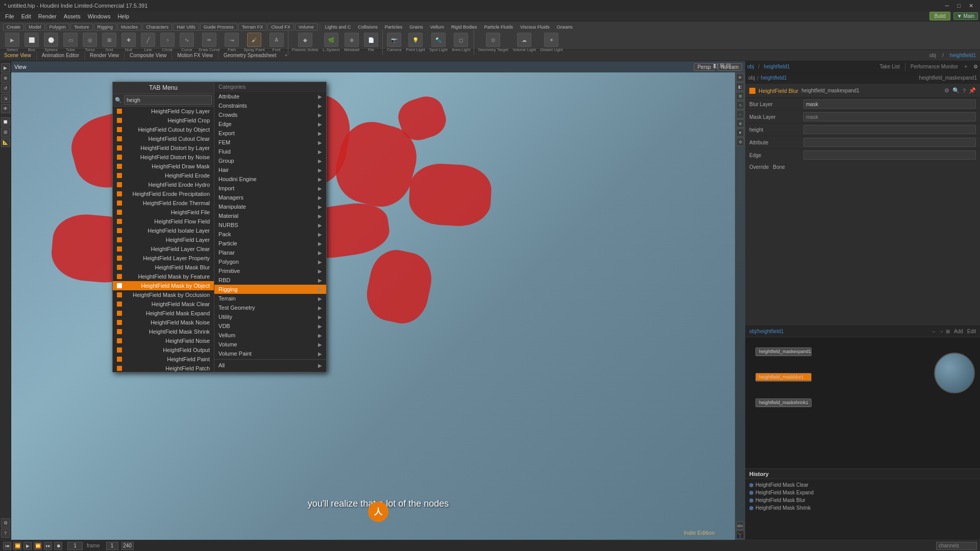 The width and height of the screenshot is (980, 551). What do you see at coordinates (58, 27) in the screenshot?
I see `tab-polygon: Polygon` at bounding box center [58, 27].